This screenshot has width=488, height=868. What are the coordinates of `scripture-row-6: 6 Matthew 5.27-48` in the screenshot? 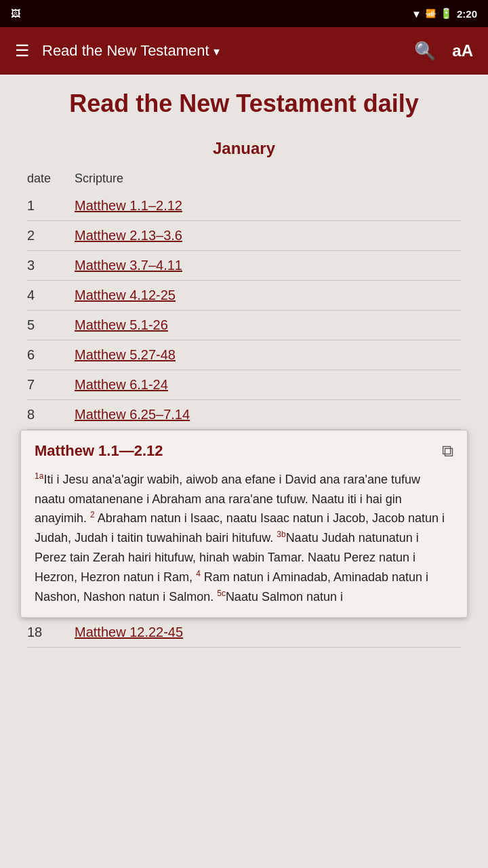 It's located at (244, 355).